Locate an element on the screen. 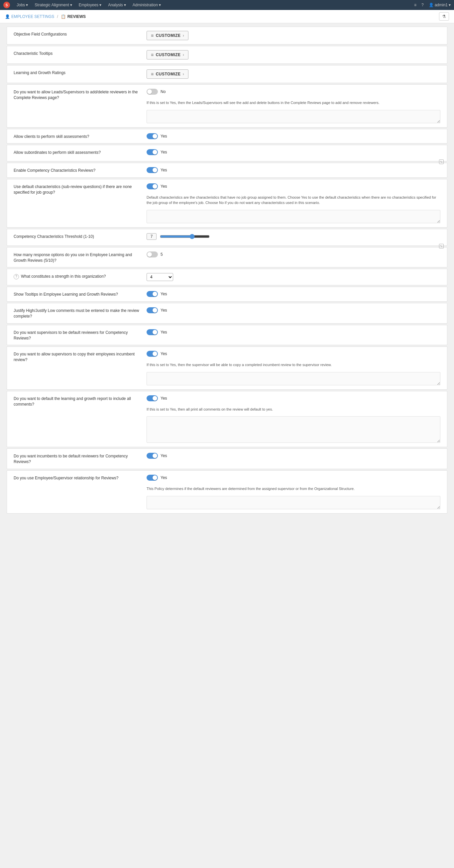 This screenshot has width=454, height=868. setting-allow-subordinates-skill: Allow subordinates to perform skill asse… is located at coordinates (227, 153).